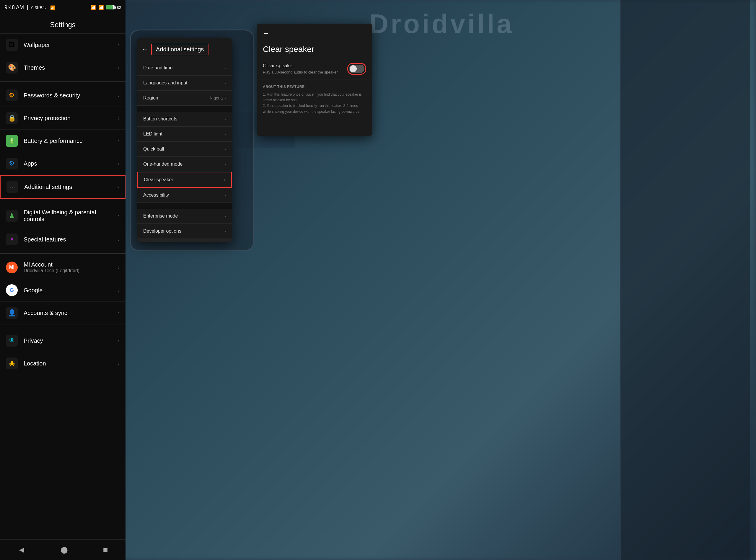 The width and height of the screenshot is (756, 560). Describe the element at coordinates (71, 290) in the screenshot. I see `google-label: Google` at that location.